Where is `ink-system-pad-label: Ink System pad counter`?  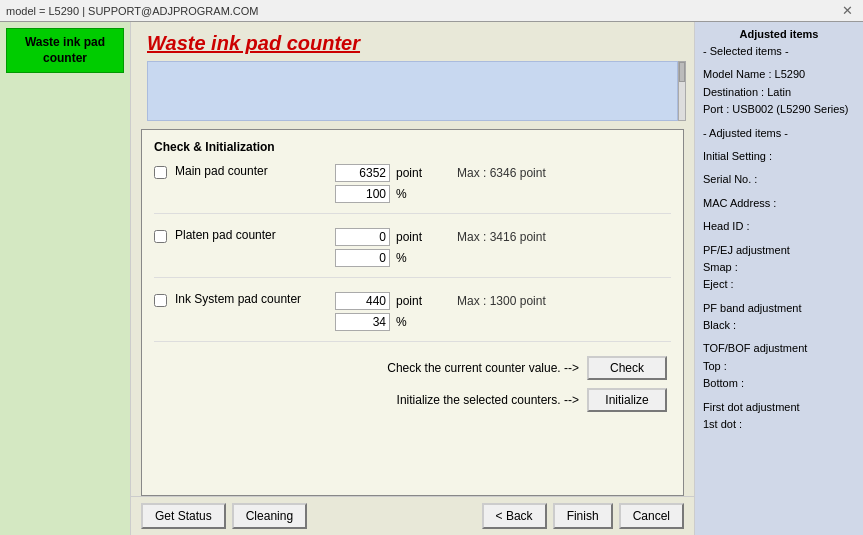
ink-system-pad-label: Ink System pad counter is located at coordinates (255, 299).